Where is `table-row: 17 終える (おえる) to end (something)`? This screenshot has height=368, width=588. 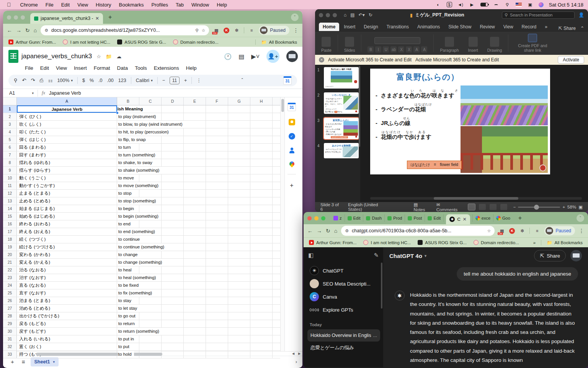
table-row: 17 終える (おえる) to end (something) is located at coordinates (142, 232).